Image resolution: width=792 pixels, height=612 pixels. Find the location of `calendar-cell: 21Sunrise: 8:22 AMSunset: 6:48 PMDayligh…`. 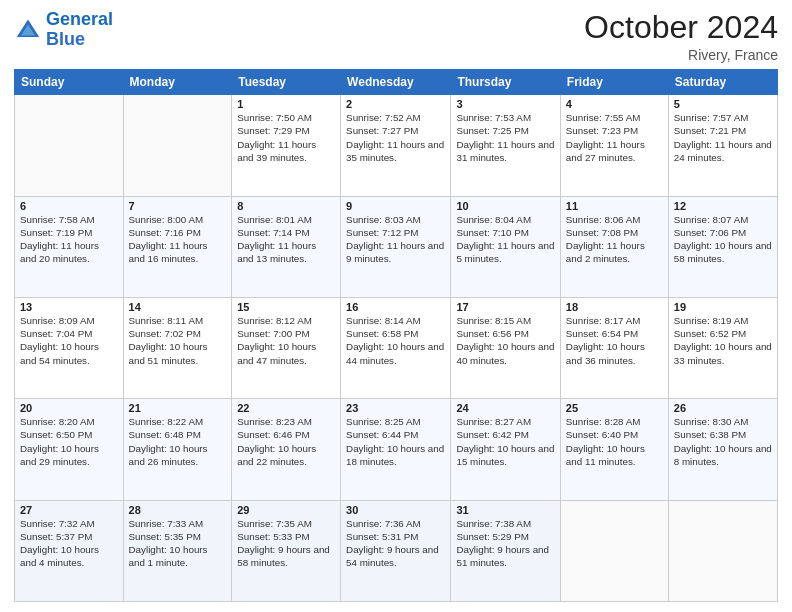

calendar-cell: 21Sunrise: 8:22 AMSunset: 6:48 PMDayligh… is located at coordinates (178, 450).